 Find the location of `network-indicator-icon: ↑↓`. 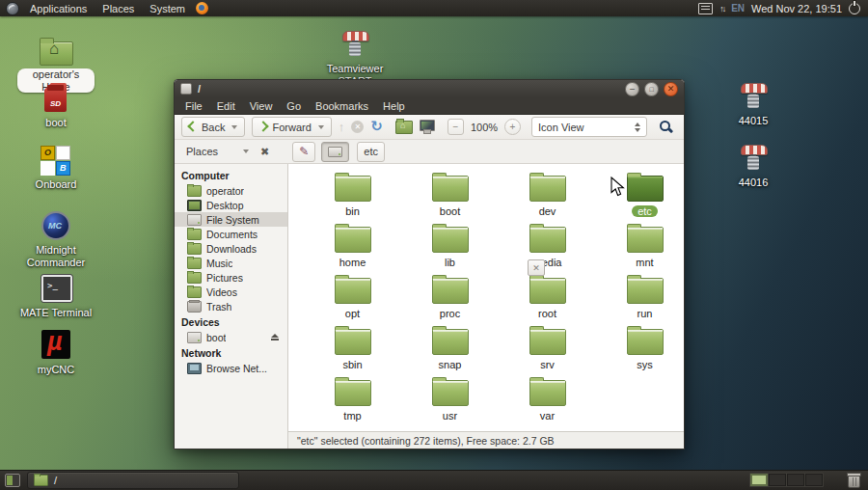

network-indicator-icon: ↑↓ is located at coordinates (721, 9).